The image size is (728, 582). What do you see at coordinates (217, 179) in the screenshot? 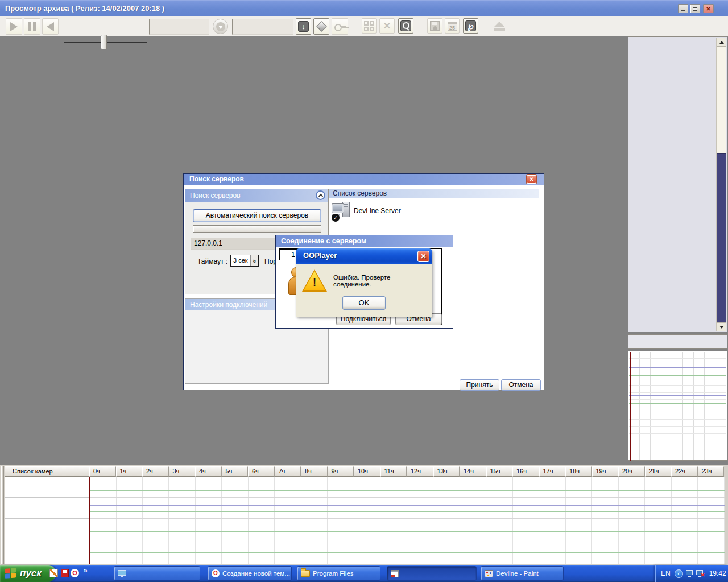
I see `server-search-title: Поиск серверов` at bounding box center [217, 179].